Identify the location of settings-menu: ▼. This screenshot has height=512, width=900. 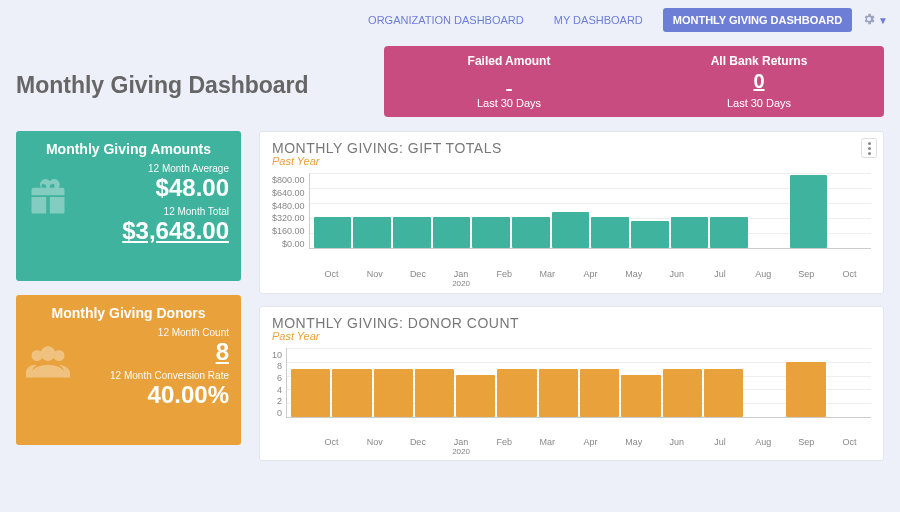
(875, 20).